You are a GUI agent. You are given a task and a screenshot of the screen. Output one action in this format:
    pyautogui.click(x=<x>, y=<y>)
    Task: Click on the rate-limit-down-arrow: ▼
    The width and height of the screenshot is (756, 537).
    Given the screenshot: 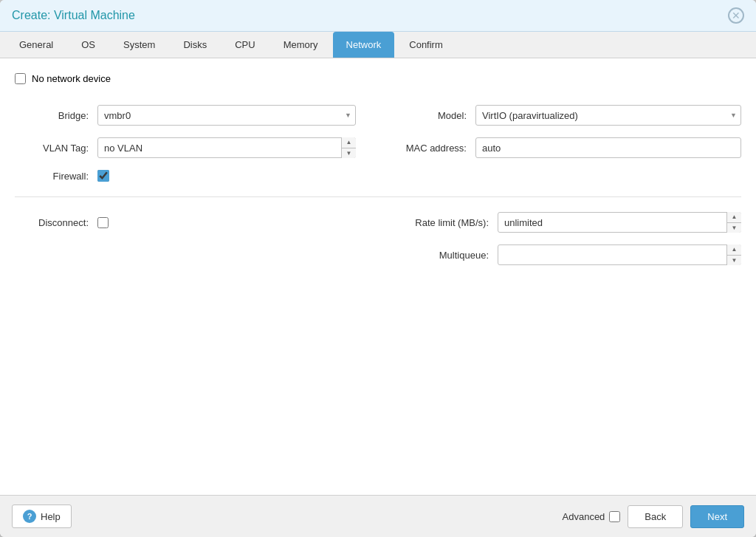 What is the action you would take?
    pyautogui.click(x=734, y=228)
    